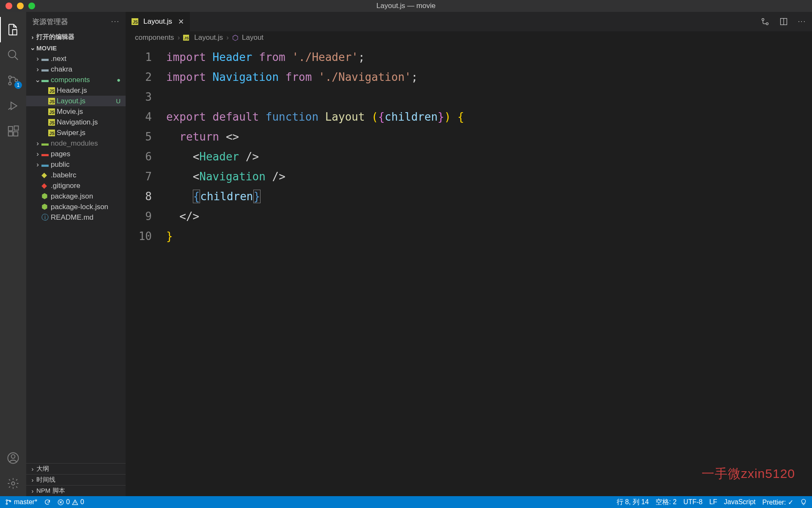 The width and height of the screenshot is (812, 508). What do you see at coordinates (32, 6) in the screenshot?
I see `maximize-window-button` at bounding box center [32, 6].